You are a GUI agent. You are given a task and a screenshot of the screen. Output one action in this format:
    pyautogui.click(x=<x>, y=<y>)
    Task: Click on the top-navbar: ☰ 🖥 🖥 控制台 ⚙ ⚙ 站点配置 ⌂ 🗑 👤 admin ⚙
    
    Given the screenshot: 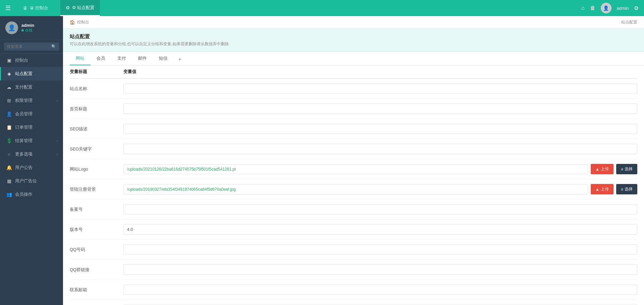 What is the action you would take?
    pyautogui.click(x=322, y=8)
    